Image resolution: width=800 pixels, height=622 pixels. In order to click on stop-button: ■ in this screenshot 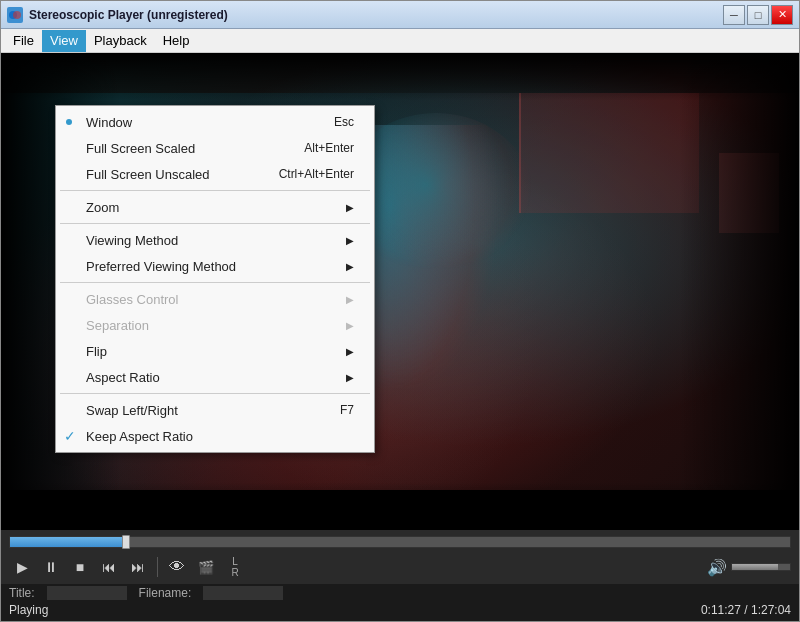, I will do `click(80, 567)`.